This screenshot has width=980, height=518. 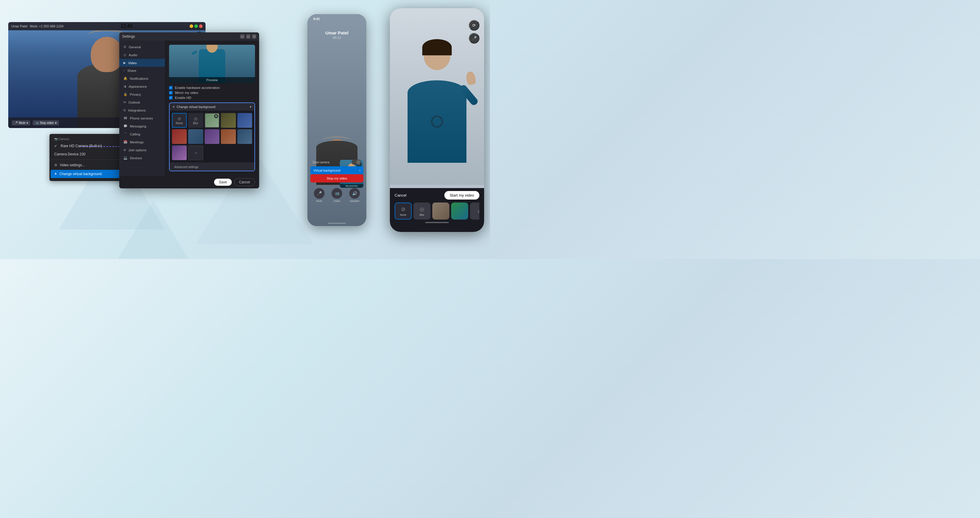 What do you see at coordinates (142, 134) in the screenshot?
I see `nav-calling: 📱 Calling` at bounding box center [142, 134].